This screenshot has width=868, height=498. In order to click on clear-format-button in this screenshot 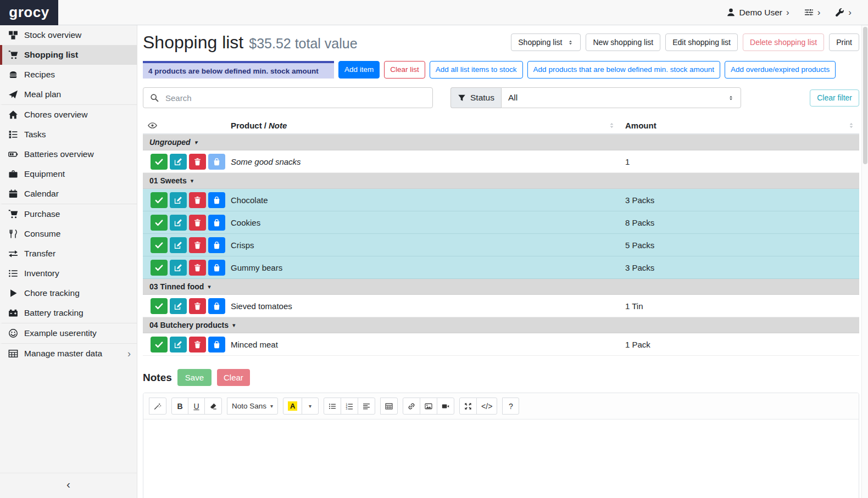, I will do `click(213, 406)`.